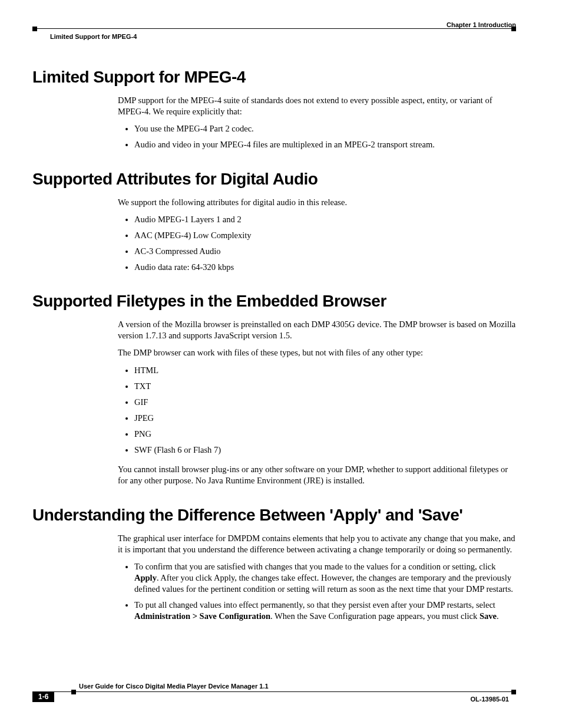 This screenshot has width=562, height=728. I want to click on list-item: PNG, so click(325, 434).